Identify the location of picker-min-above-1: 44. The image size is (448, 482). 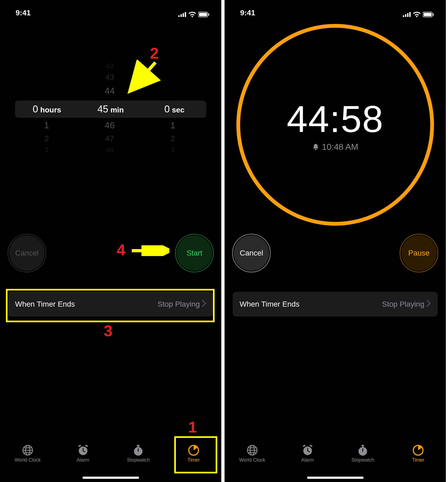
(110, 91).